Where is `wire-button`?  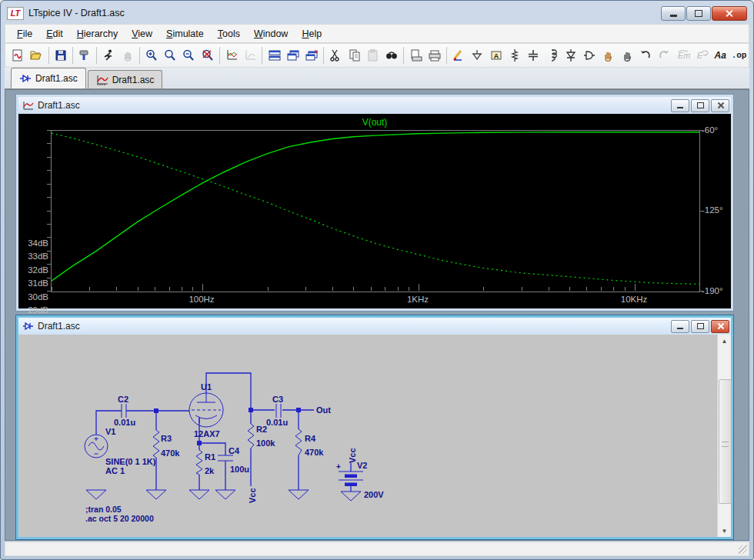
wire-button is located at coordinates (459, 55).